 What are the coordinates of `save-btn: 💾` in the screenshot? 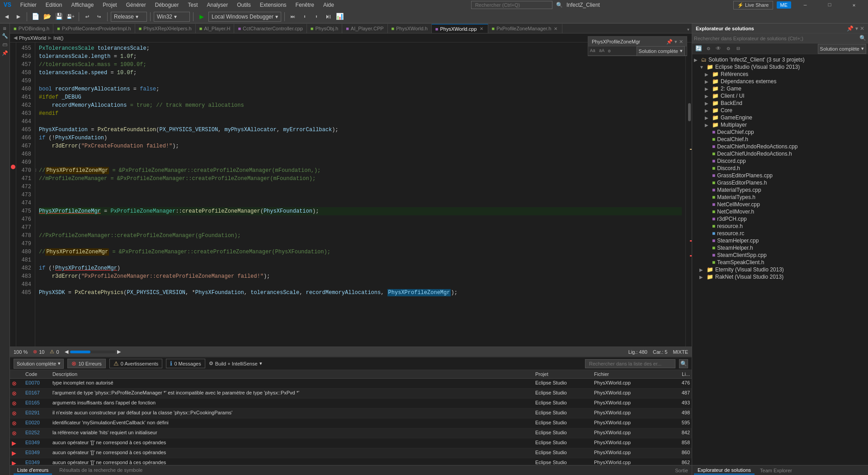 It's located at (59, 17).